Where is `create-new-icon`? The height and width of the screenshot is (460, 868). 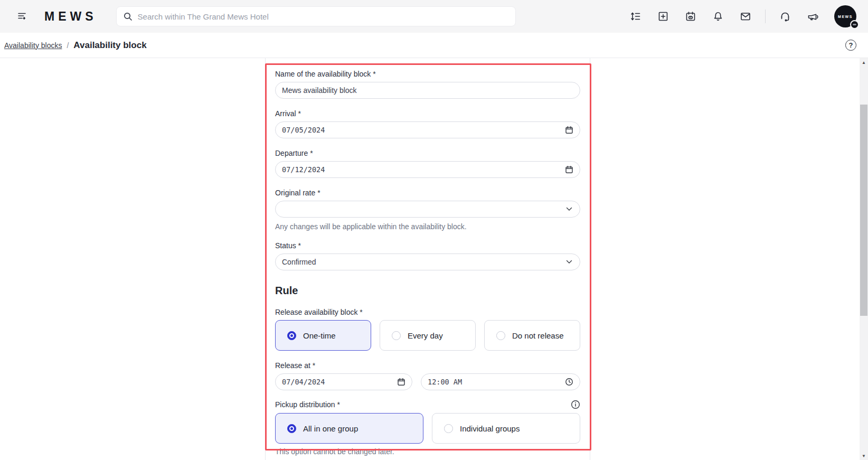 create-new-icon is located at coordinates (663, 16).